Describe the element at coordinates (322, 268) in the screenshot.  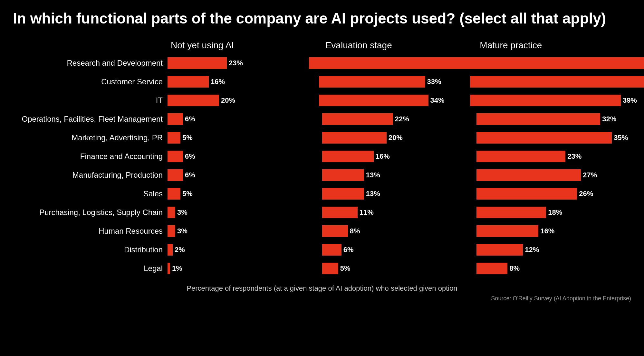
I see `table-row: Legal1%5%8%` at that location.